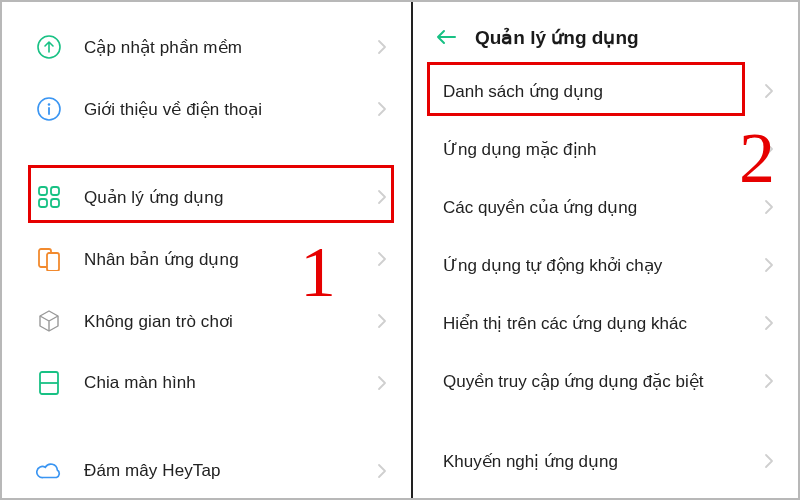 The image size is (800, 500). What do you see at coordinates (49, 109) in the screenshot?
I see `info-circle-icon` at bounding box center [49, 109].